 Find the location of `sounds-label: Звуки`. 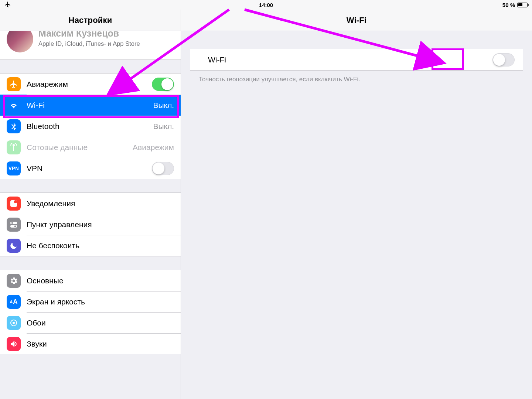

sounds-label: Звуки is located at coordinates (100, 344).